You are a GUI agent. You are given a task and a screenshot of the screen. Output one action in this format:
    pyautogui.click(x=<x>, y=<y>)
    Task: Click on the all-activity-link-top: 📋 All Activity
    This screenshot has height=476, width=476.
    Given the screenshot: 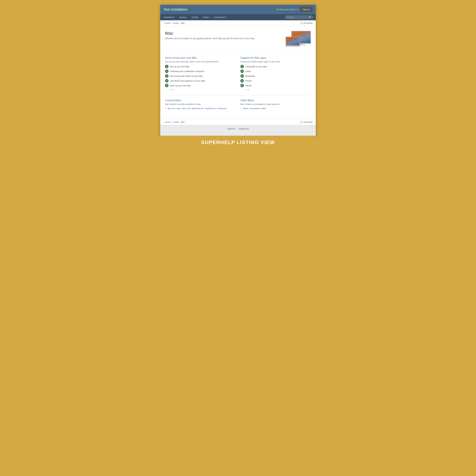 What is the action you would take?
    pyautogui.click(x=306, y=23)
    